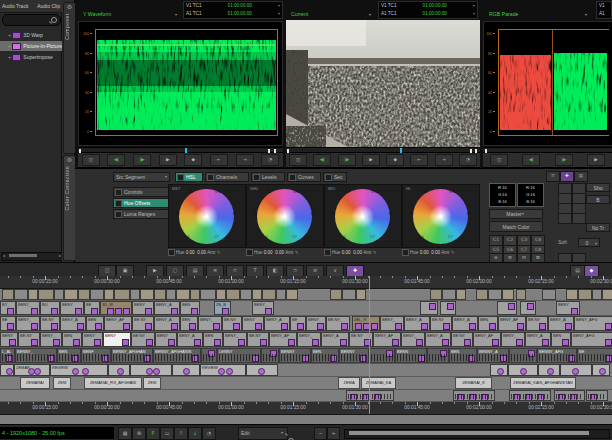  Describe the element at coordinates (553, 176) in the screenshot. I see `cc-menu-button: ≡` at that location.